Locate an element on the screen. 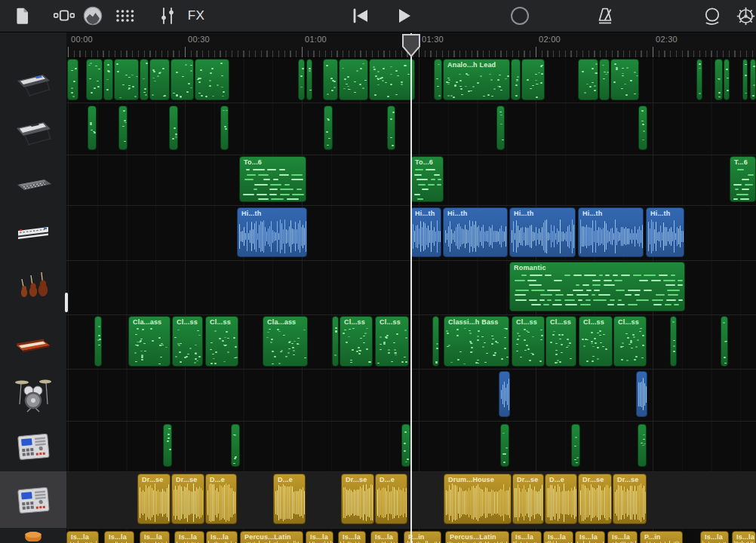 Image resolution: width=756 pixels, height=543 pixels. tracks-view-button is located at coordinates (64, 16).